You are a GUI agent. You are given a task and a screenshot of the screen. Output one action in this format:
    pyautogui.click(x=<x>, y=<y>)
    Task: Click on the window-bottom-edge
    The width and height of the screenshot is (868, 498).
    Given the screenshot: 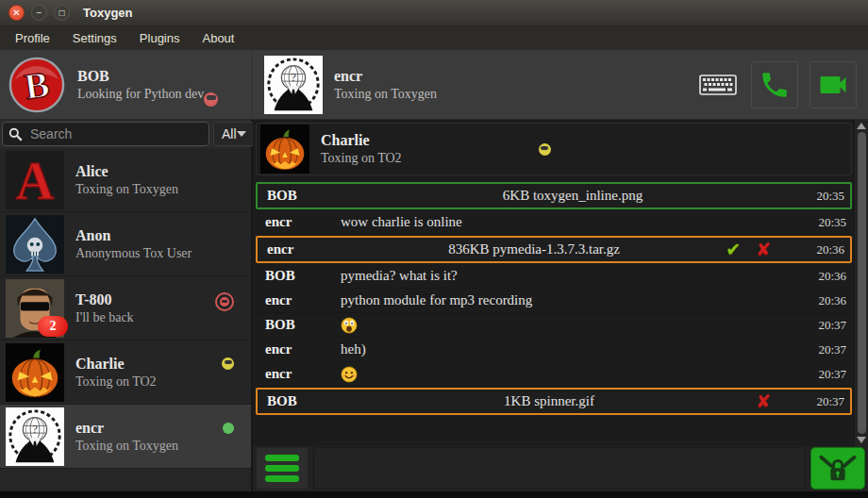 What is the action you would take?
    pyautogui.click(x=434, y=494)
    